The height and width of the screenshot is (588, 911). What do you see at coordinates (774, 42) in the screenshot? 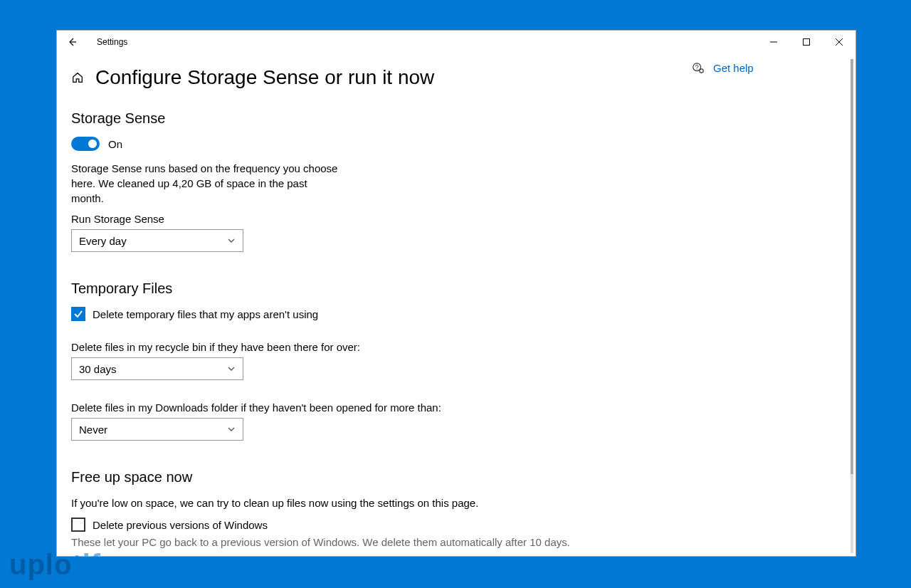
I see `minimize-button` at bounding box center [774, 42].